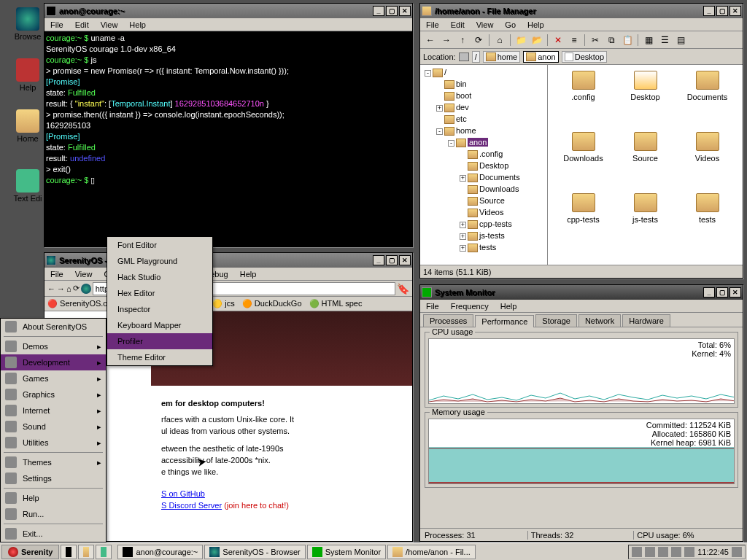  What do you see at coordinates (53, 394) in the screenshot?
I see `start-item: Graphics▸` at bounding box center [53, 394].